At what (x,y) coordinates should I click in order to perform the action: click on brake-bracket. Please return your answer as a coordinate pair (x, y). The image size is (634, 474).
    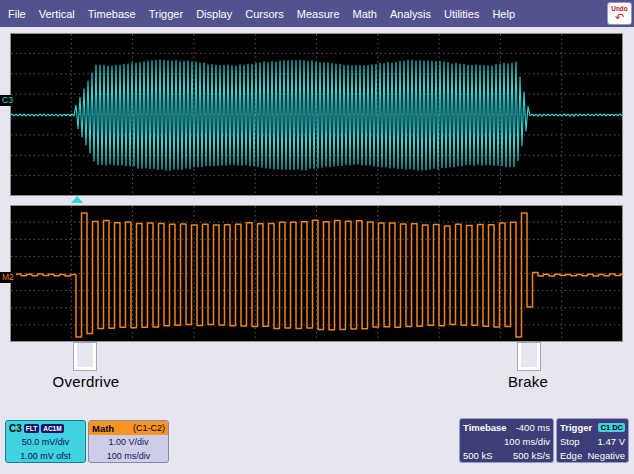
    Looking at the image, I should click on (529, 356).